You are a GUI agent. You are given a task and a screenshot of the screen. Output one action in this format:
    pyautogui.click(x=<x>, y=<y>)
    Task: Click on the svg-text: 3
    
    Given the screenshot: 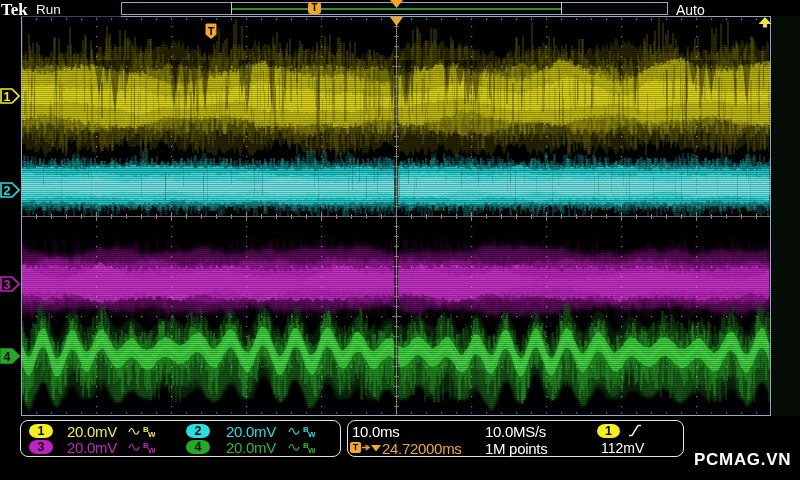 What is the action you would take?
    pyautogui.click(x=8, y=285)
    